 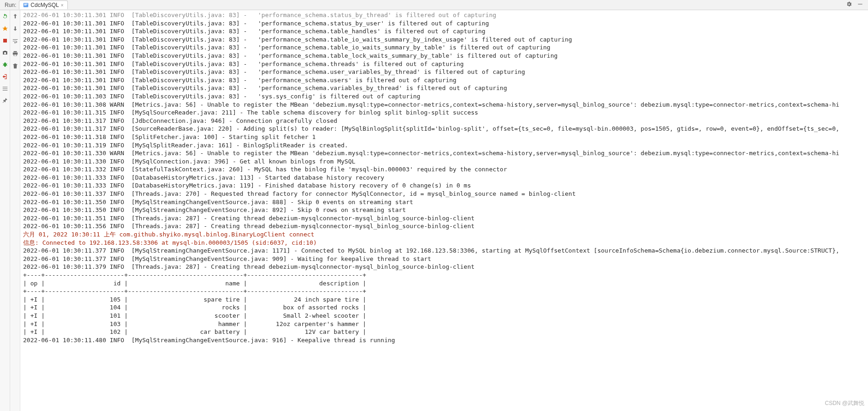 I want to click on log-line: 2022-06-01 10:30:11.332 INFO [StatefulTa…, so click(x=444, y=169).